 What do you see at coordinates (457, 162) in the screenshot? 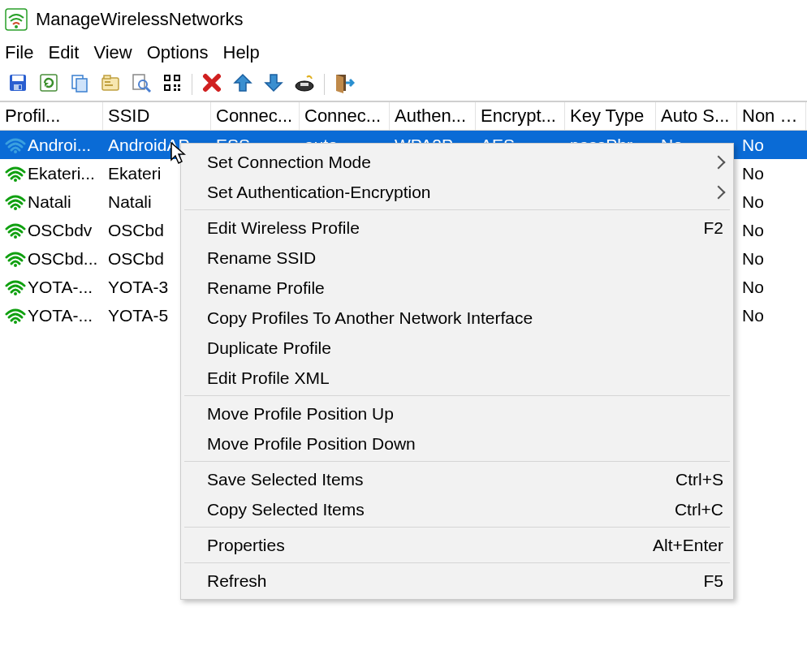
I see `context-menu-item: Set Connection Mode` at bounding box center [457, 162].